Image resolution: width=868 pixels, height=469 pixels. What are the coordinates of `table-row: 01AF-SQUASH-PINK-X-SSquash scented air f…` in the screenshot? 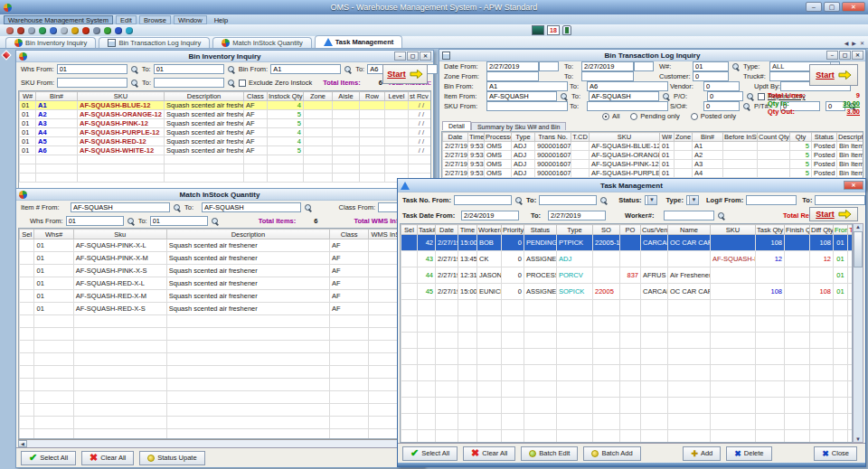 It's located at (221, 271).